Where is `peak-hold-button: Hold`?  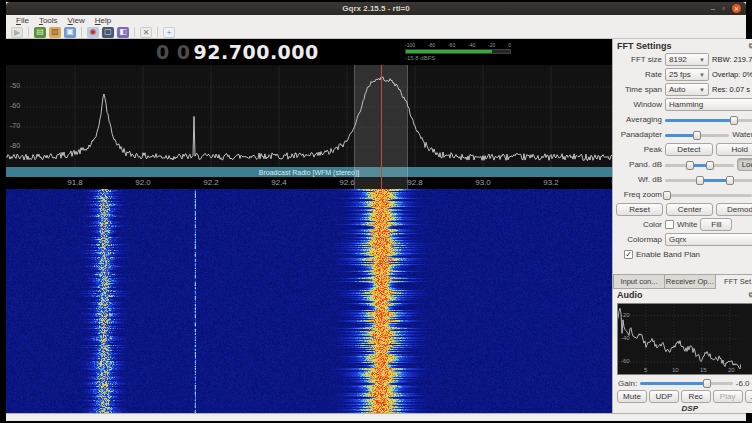
peak-hold-button: Hold is located at coordinates (734, 150).